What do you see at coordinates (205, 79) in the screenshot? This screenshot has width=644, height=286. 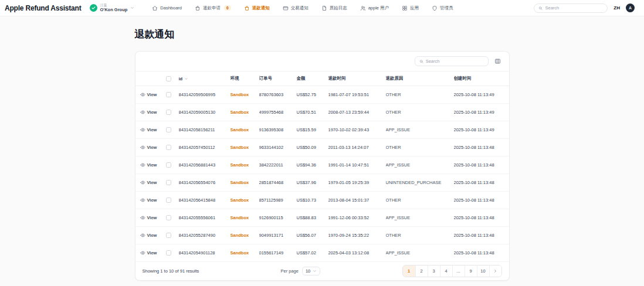 I see `column-header-id: id` at bounding box center [205, 79].